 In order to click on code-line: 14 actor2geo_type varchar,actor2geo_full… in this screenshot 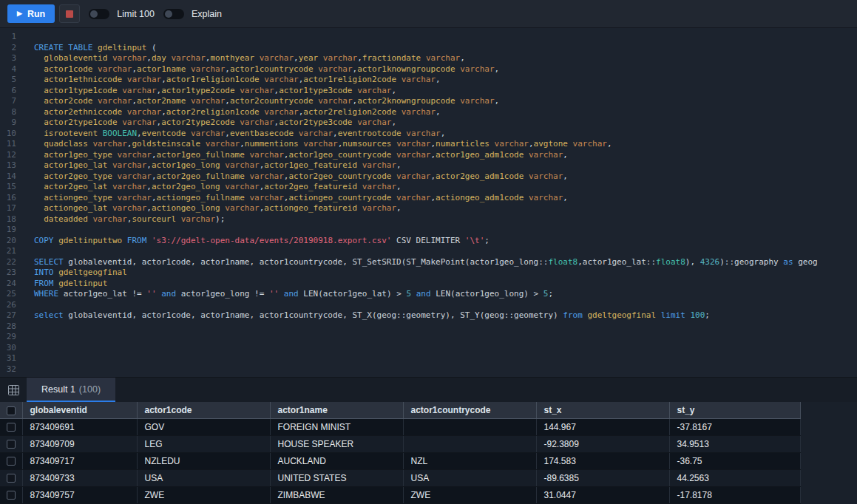, I will do `click(429, 177)`.